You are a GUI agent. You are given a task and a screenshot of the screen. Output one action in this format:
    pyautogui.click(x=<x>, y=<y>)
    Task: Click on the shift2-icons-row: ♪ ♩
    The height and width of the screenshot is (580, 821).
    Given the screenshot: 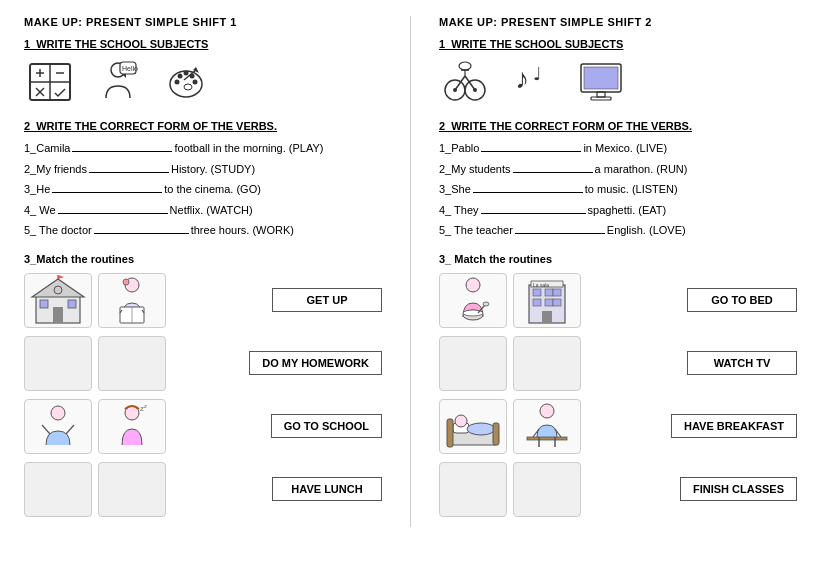 What is the action you would take?
    pyautogui.click(x=618, y=82)
    